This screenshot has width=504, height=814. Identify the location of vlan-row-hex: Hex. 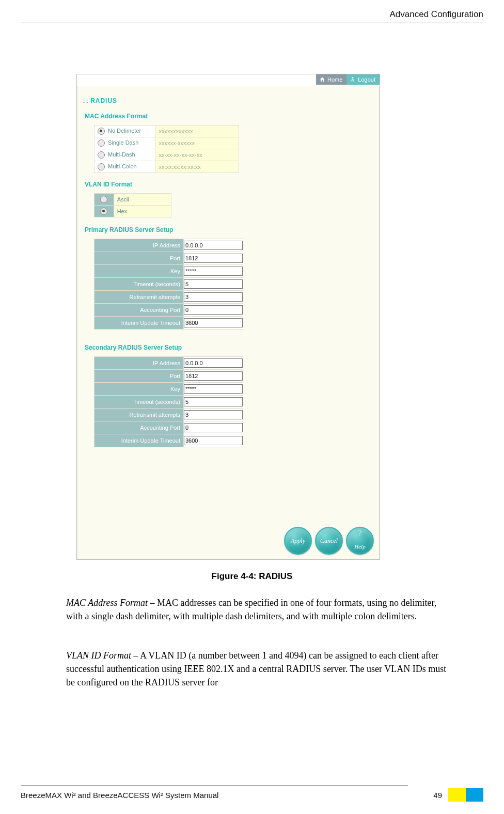
(133, 212).